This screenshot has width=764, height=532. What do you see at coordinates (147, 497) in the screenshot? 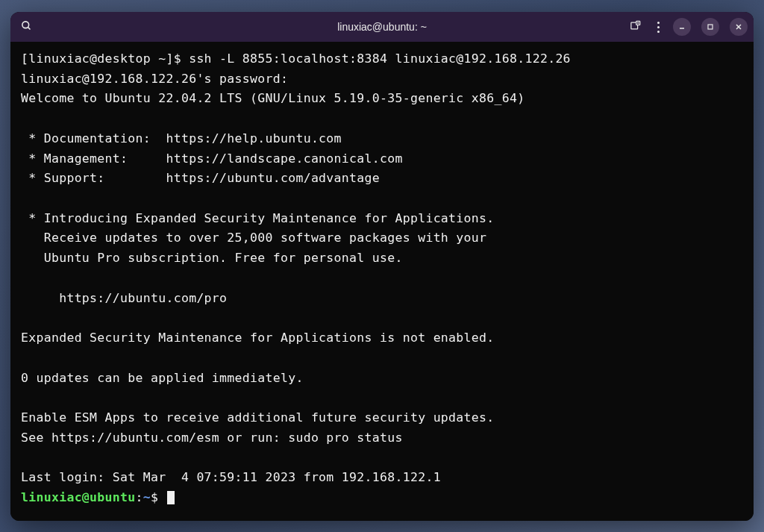
I see `prompt-path: ~` at bounding box center [147, 497].